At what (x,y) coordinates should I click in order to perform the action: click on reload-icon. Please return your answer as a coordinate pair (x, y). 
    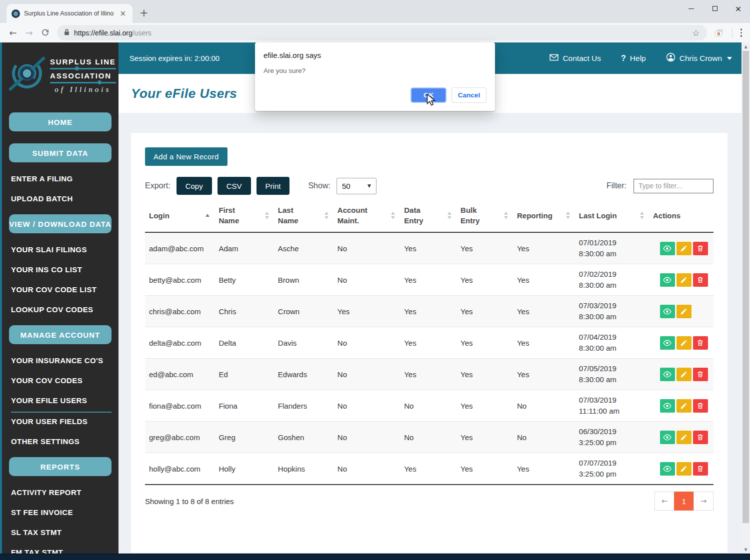
    Looking at the image, I should click on (45, 33).